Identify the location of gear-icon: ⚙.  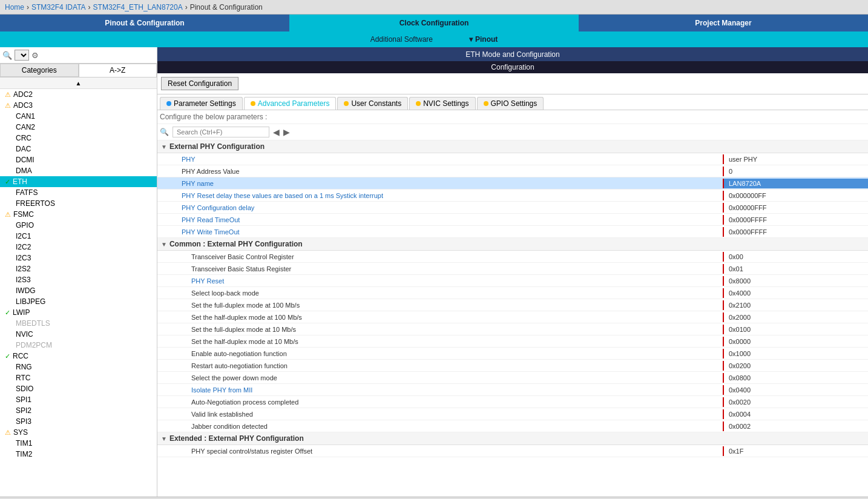
(35, 56).